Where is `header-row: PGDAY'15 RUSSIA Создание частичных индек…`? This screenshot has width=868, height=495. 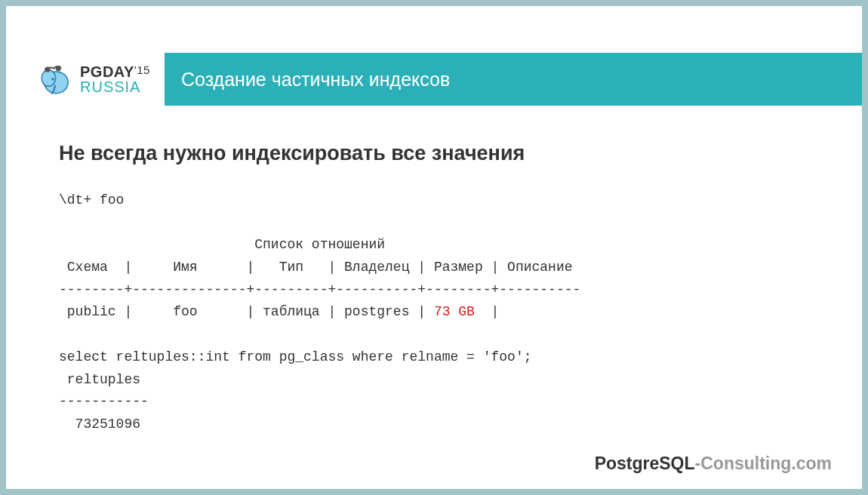
header-row: PGDAY'15 RUSSIA Создание частичных индек… is located at coordinates (434, 79).